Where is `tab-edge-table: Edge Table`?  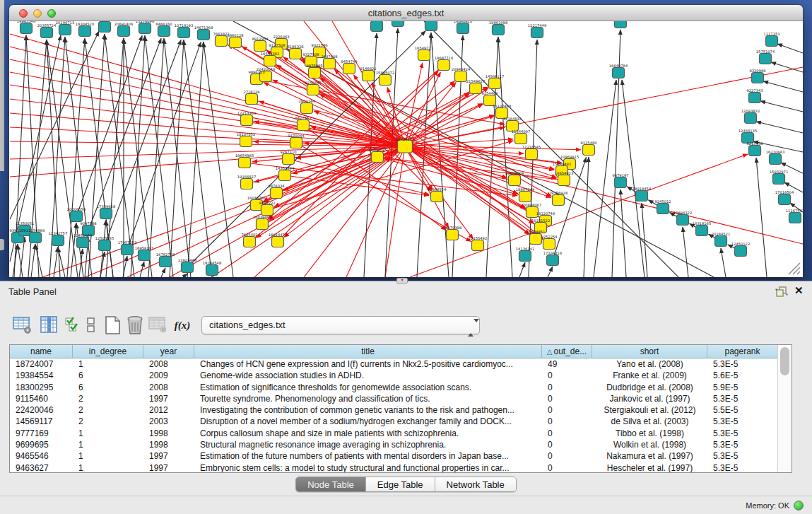 tab-edge-table: Edge Table is located at coordinates (401, 484).